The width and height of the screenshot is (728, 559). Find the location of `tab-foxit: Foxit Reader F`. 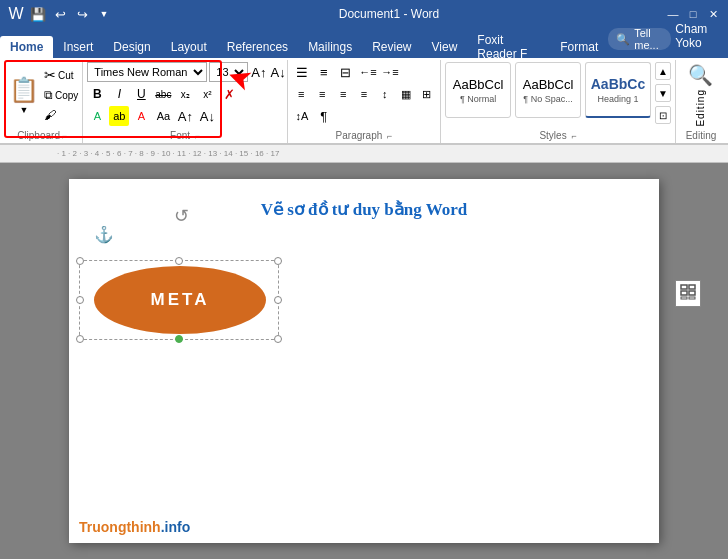

tab-foxit: Foxit Reader F is located at coordinates (508, 47).